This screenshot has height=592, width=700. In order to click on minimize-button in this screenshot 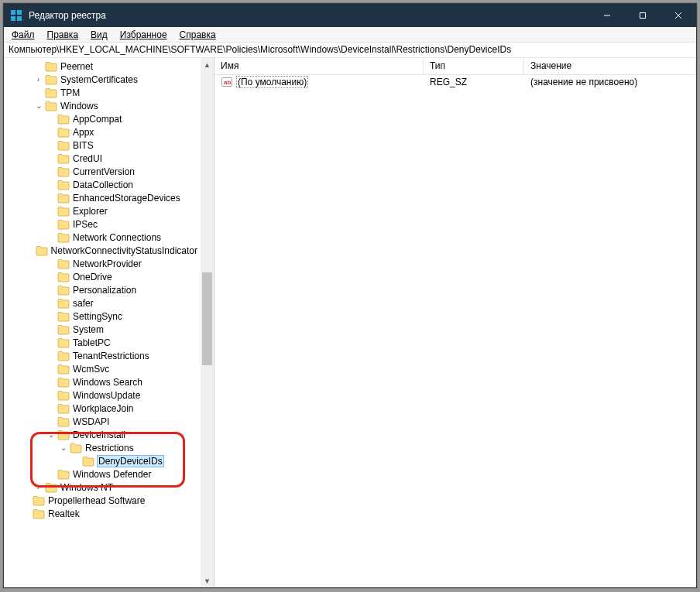, I will do `click(607, 15)`.